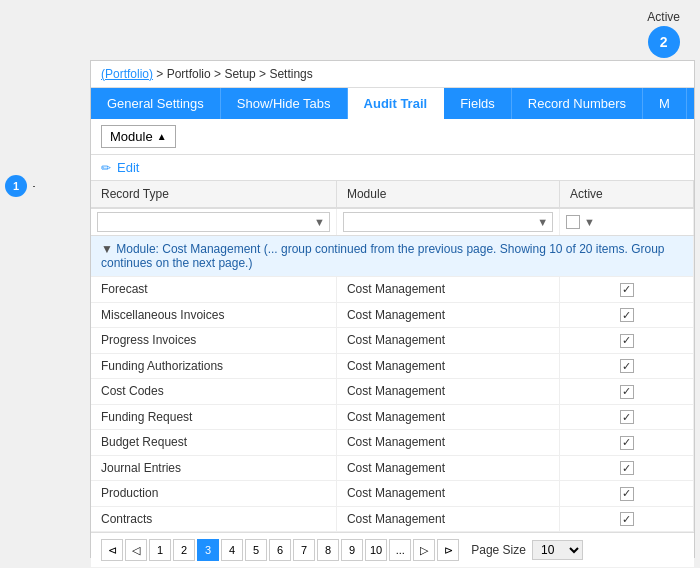 This screenshot has height=568, width=700. Describe the element at coordinates (573, 222) in the screenshot. I see `active-filter-checkbox` at that location.